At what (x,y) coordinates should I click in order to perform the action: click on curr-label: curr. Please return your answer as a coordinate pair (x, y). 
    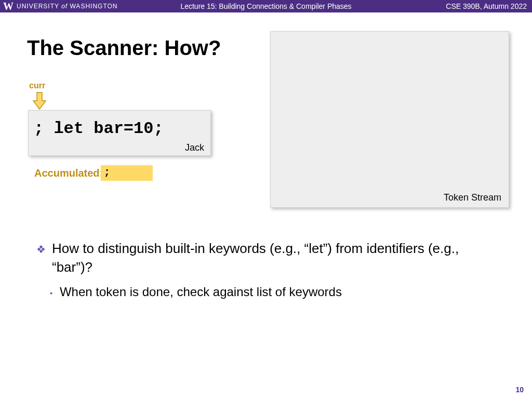
    Looking at the image, I should click on (37, 86).